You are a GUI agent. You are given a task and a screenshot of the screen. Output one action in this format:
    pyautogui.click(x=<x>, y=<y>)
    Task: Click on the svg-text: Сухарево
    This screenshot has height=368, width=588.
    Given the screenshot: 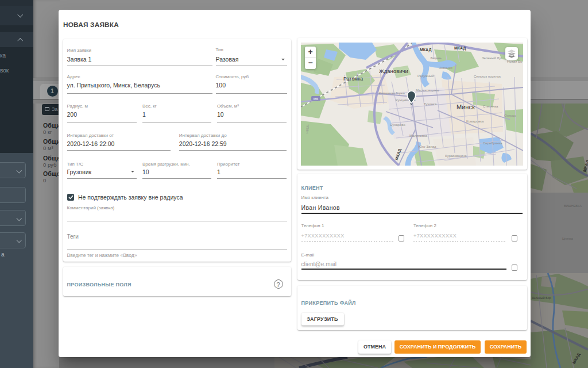 What is the action you would take?
    pyautogui.click(x=397, y=125)
    